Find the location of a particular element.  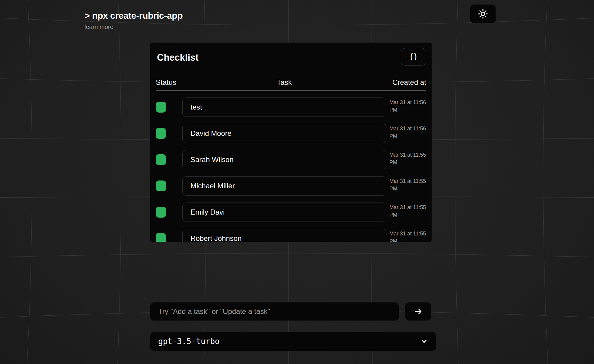

model-select: gpt-3.5-turbo is located at coordinates (293, 341).